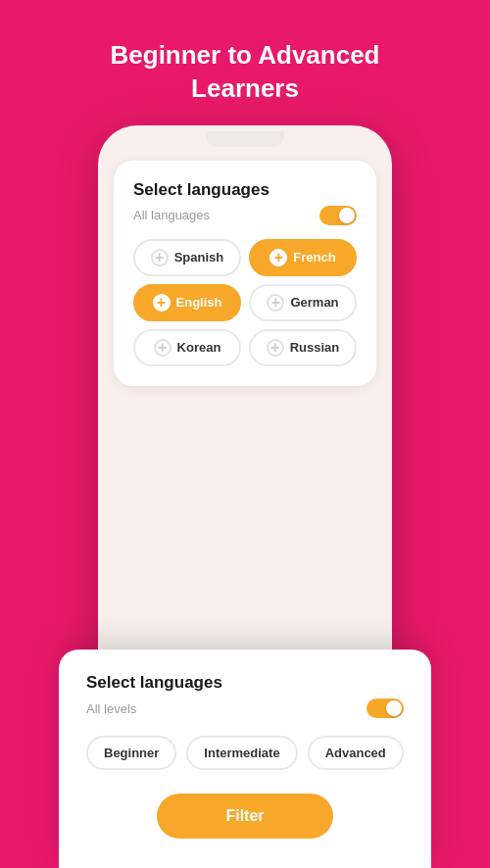 The image size is (490, 868). I want to click on plus-icon-german: +, so click(275, 303).